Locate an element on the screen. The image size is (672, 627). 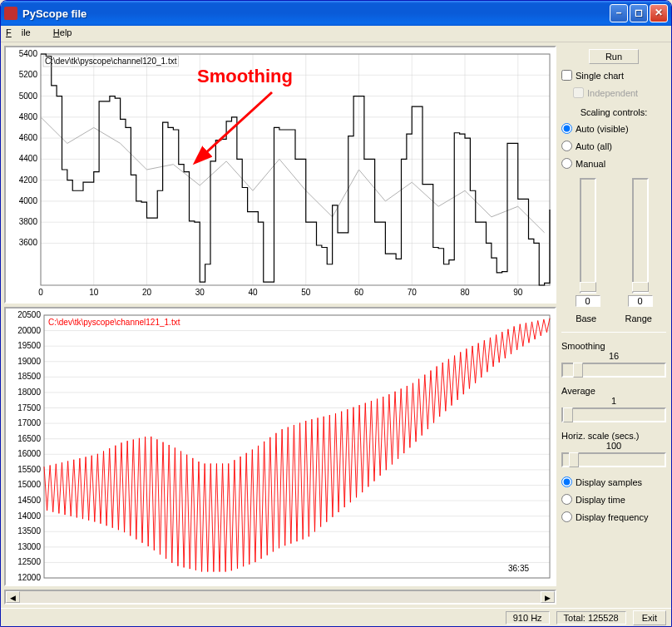
smoothing-label: Smoothing is located at coordinates (614, 346).